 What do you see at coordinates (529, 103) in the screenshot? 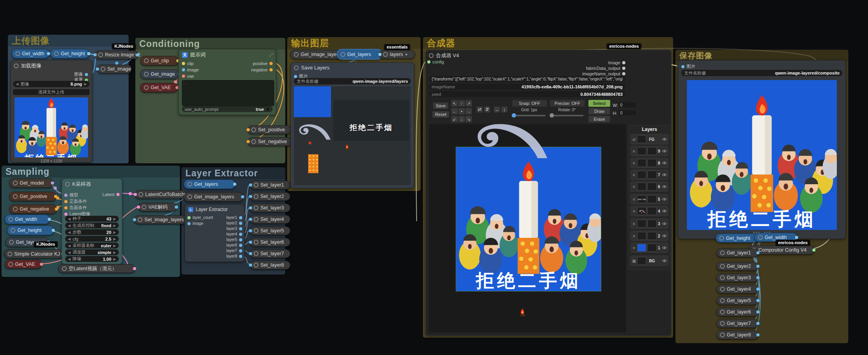
I see `snap-toggle-button: Snap: OFF` at bounding box center [529, 103].